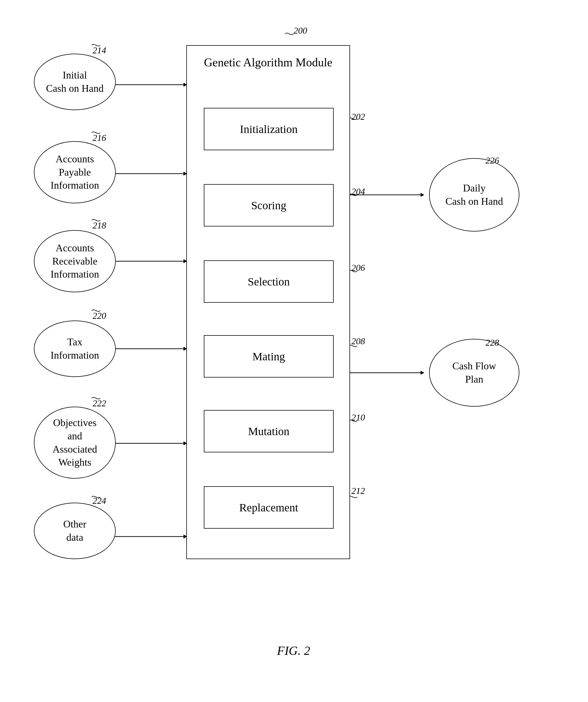 This screenshot has height=702, width=588. What do you see at coordinates (269, 431) in the screenshot?
I see `mutation-box: Mutation` at bounding box center [269, 431].